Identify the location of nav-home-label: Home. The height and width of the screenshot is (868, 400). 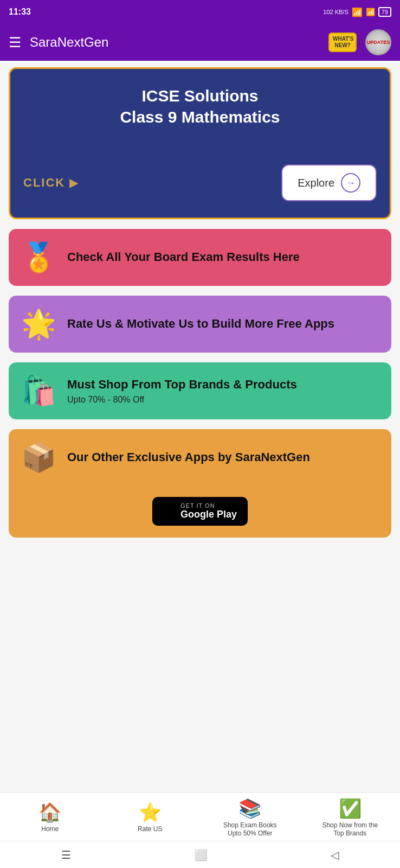
(50, 829).